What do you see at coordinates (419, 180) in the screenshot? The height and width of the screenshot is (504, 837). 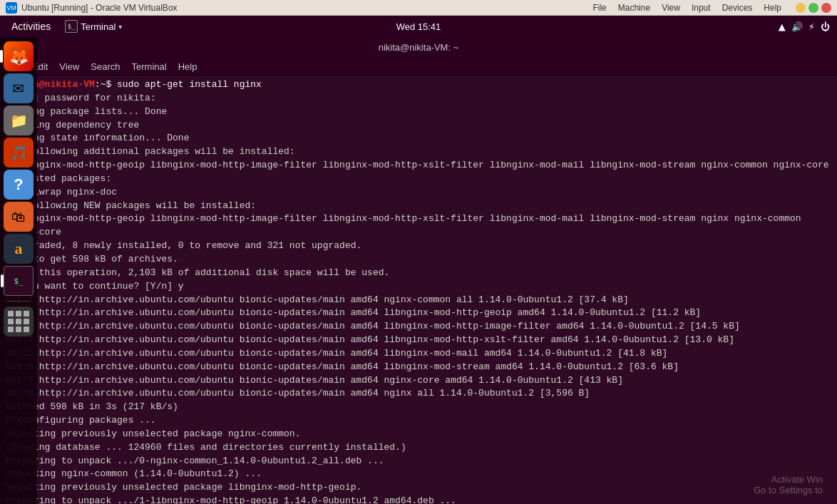 I see `terminal-line-8: Suggested packages:` at bounding box center [419, 180].